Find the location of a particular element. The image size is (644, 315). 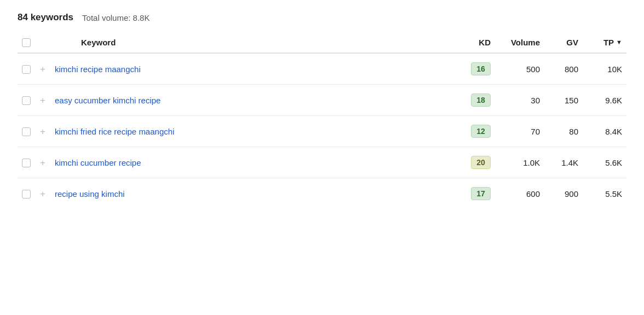

volume-cell: 30 is located at coordinates (520, 101).